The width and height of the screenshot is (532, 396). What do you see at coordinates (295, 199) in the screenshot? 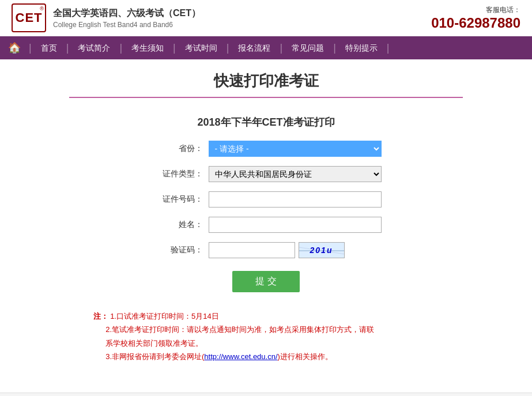
I see `id-number-control` at bounding box center [295, 199].